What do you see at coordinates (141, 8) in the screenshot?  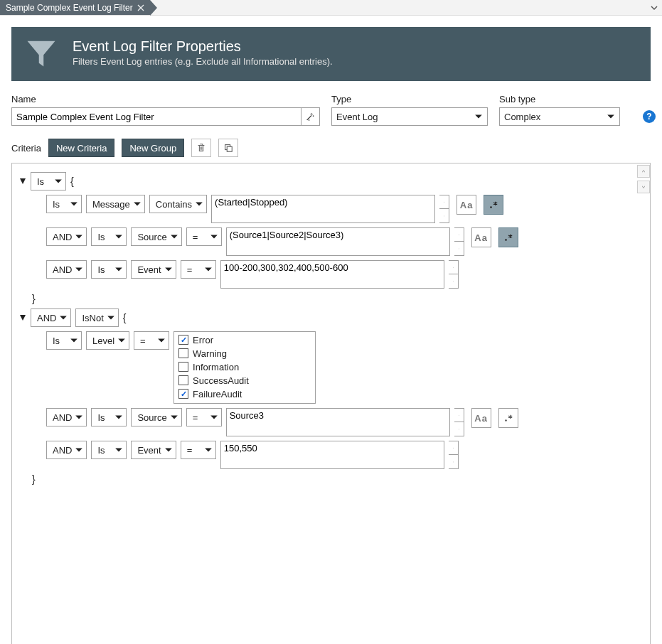 I see `close-icon` at bounding box center [141, 8].